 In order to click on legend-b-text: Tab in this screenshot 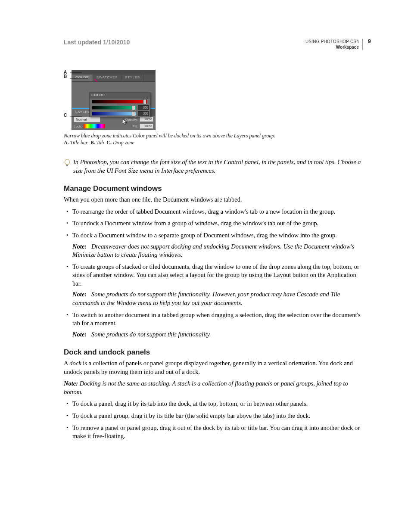, I will do `click(100, 143)`.